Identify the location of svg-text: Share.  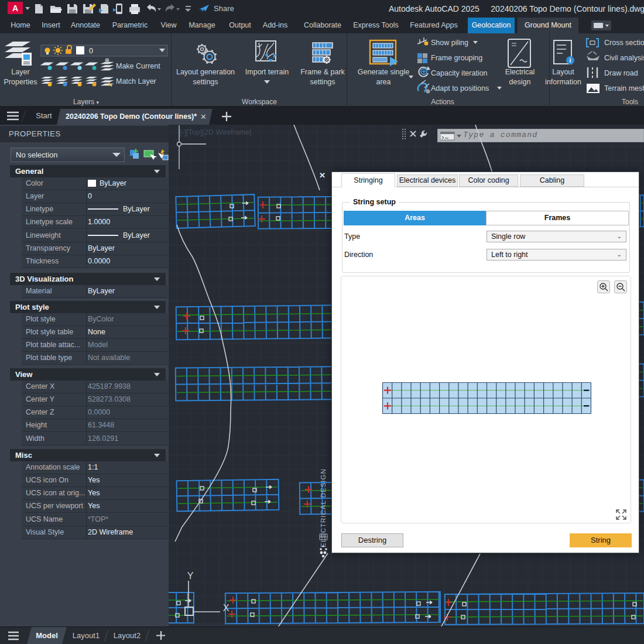
(224, 8).